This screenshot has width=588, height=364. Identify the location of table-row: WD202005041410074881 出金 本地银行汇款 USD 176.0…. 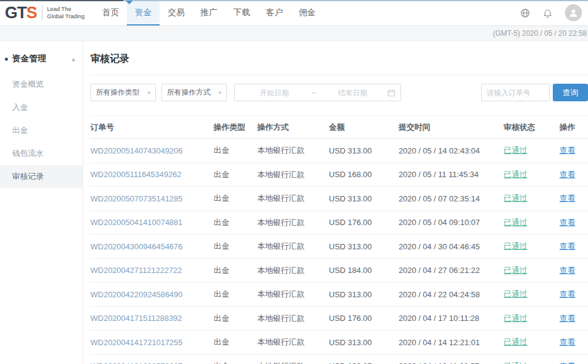
(339, 223).